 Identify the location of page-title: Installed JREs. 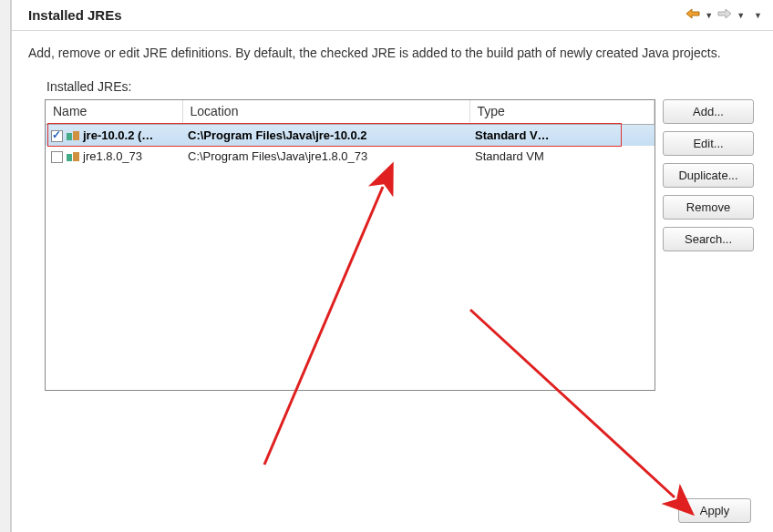
(356, 15).